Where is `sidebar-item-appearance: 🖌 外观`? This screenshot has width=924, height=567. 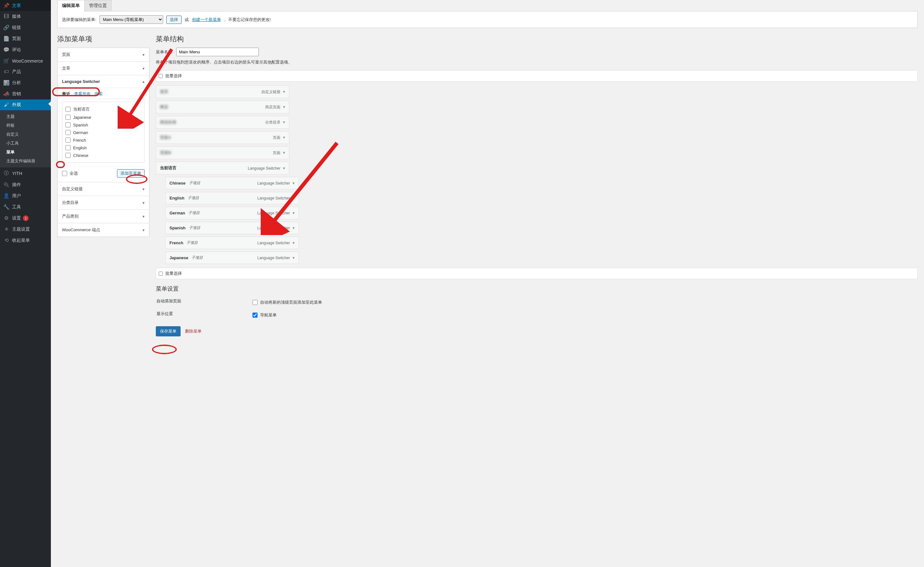 sidebar-item-appearance: 🖌 外观 is located at coordinates (26, 105).